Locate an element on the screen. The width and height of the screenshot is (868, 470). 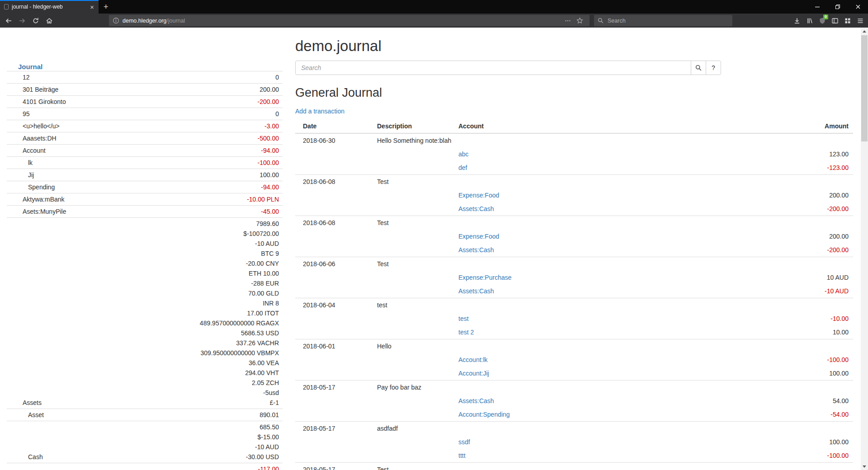
posting-account-link: tttt is located at coordinates (462, 456).